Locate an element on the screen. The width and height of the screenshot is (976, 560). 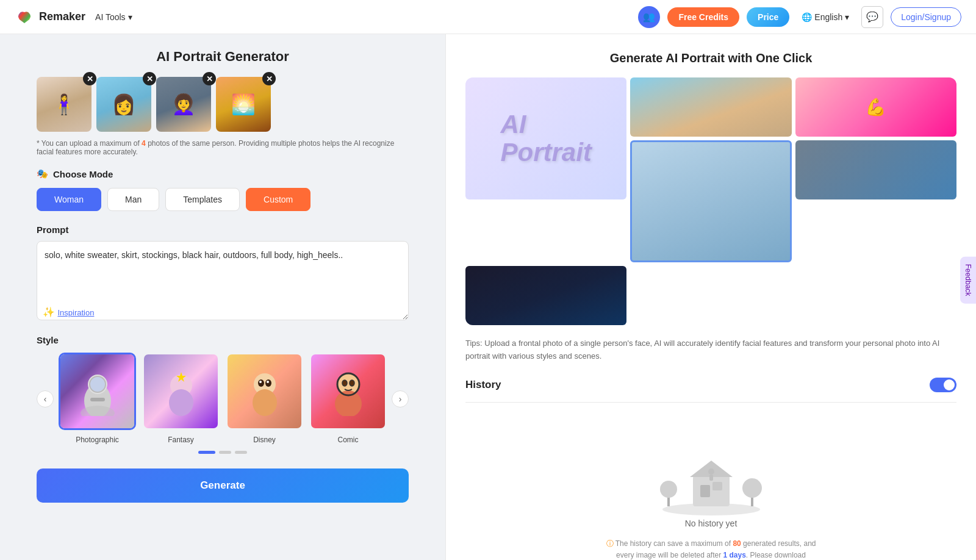
preview-center-portrait-cell is located at coordinates (711, 201).